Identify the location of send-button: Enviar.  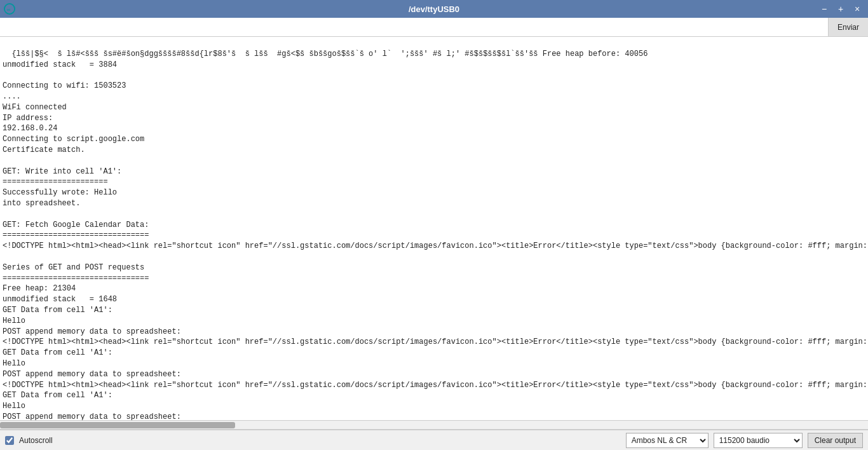
(848, 27).